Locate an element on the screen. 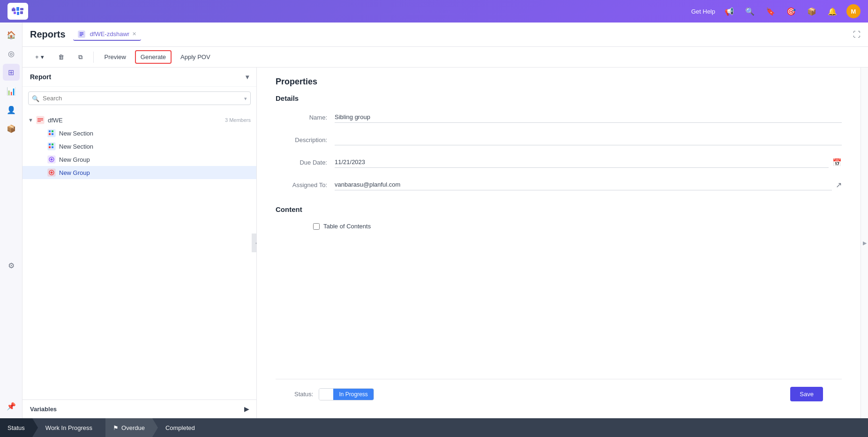 The height and width of the screenshot is (437, 868). table-of-contents-label: Table of Contents is located at coordinates (347, 226).